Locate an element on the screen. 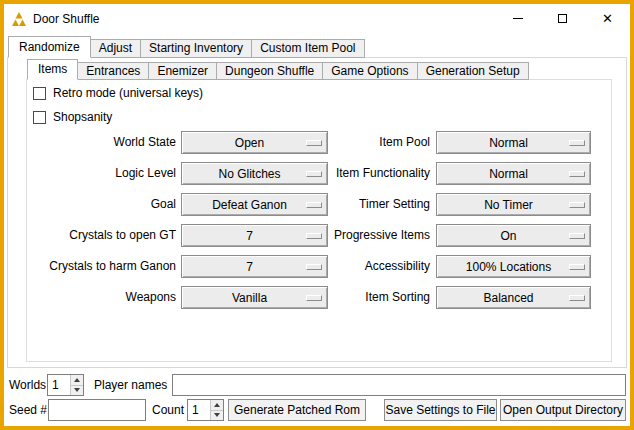 The height and width of the screenshot is (430, 634). shopsanity-row: Shopsanity is located at coordinates (72, 117).